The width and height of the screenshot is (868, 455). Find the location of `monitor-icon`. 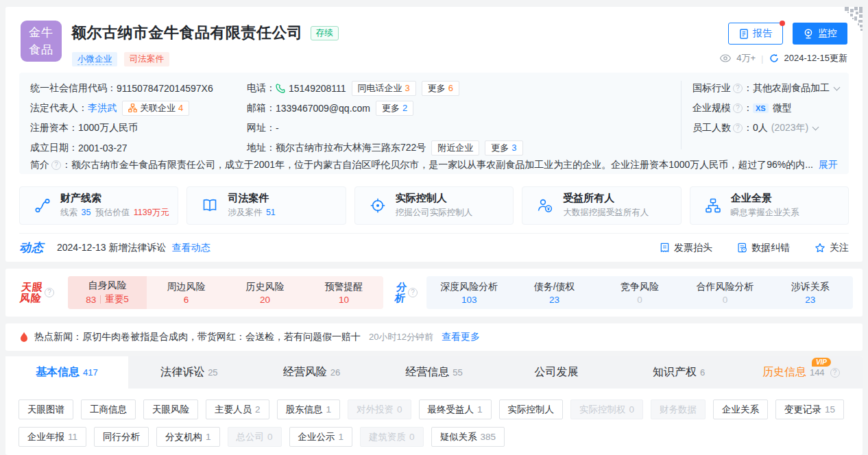

monitor-icon is located at coordinates (808, 34).